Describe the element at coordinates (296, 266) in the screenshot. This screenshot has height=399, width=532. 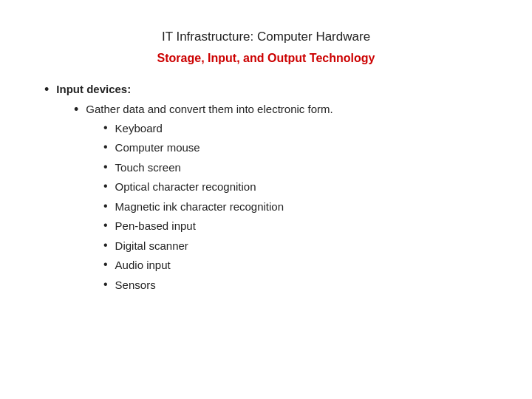
I see `list-item: • Audio input` at that location.